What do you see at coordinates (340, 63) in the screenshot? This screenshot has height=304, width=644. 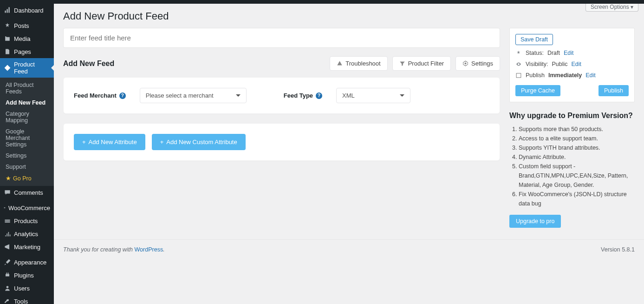 I see `warning-icon` at bounding box center [340, 63].